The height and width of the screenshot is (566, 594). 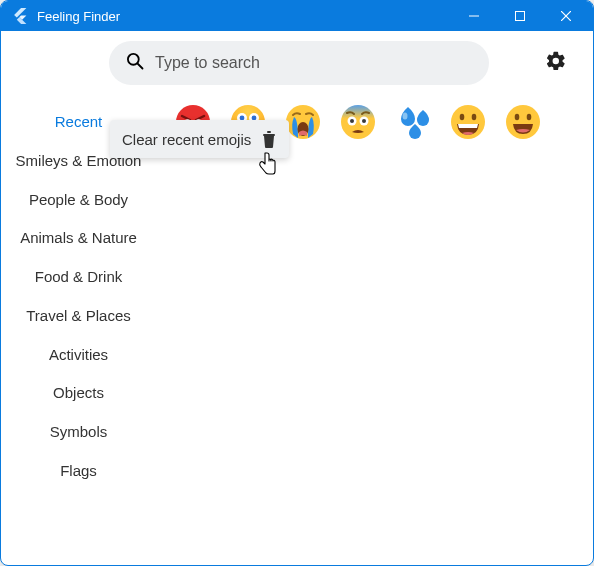 What do you see at coordinates (78, 238) in the screenshot?
I see `sidebar-item-animals-nature: Animals & Nature` at bounding box center [78, 238].